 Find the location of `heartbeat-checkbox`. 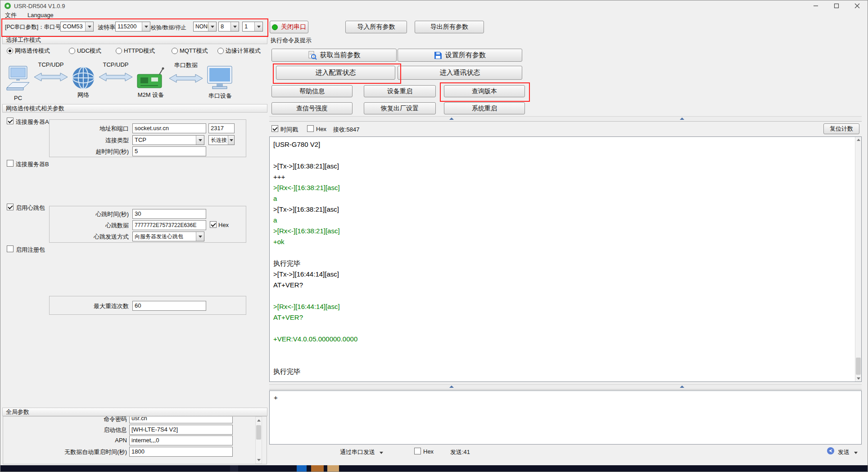

heartbeat-checkbox is located at coordinates (10, 207).